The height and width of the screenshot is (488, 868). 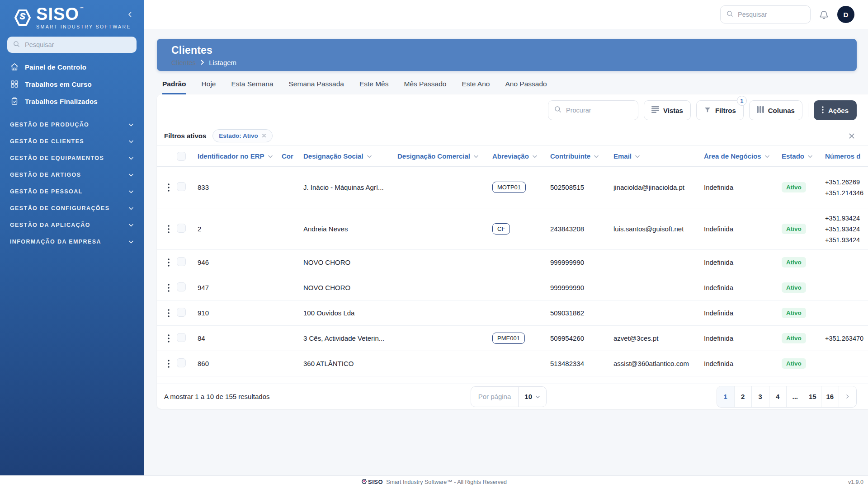 What do you see at coordinates (787, 397) in the screenshot?
I see `page-buttons: 1234...1516` at bounding box center [787, 397].